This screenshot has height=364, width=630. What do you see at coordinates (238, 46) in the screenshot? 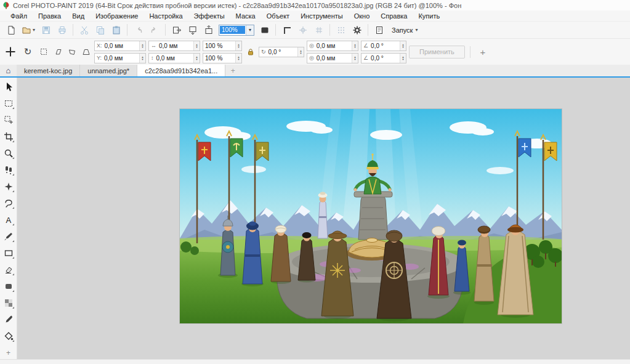
I see `scale-x-spinner: ▴▾` at bounding box center [238, 46].